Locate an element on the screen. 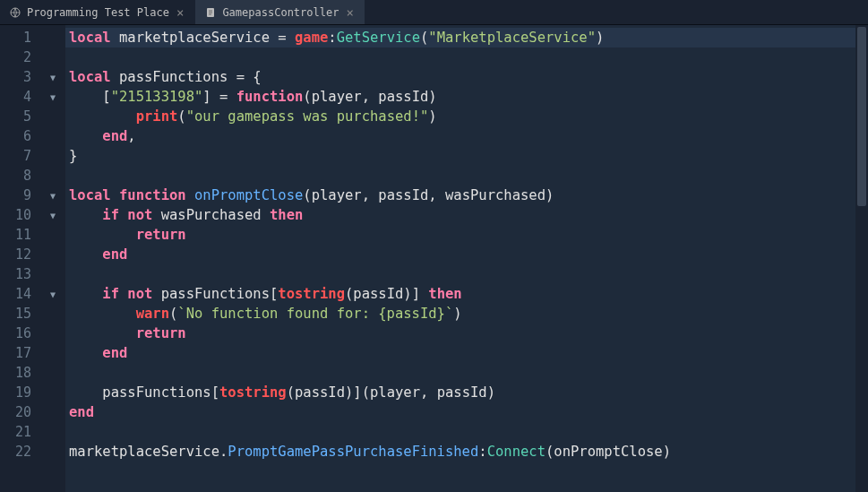  line-number: 12 is located at coordinates (20, 255).